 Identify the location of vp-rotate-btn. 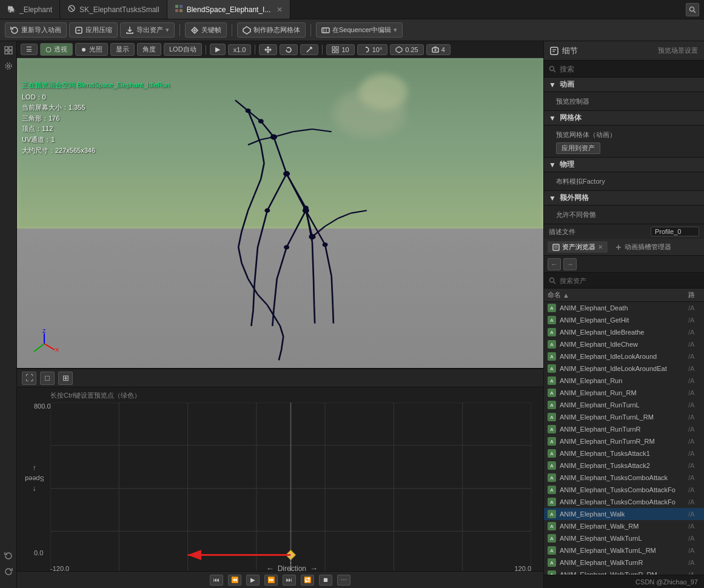
(289, 50).